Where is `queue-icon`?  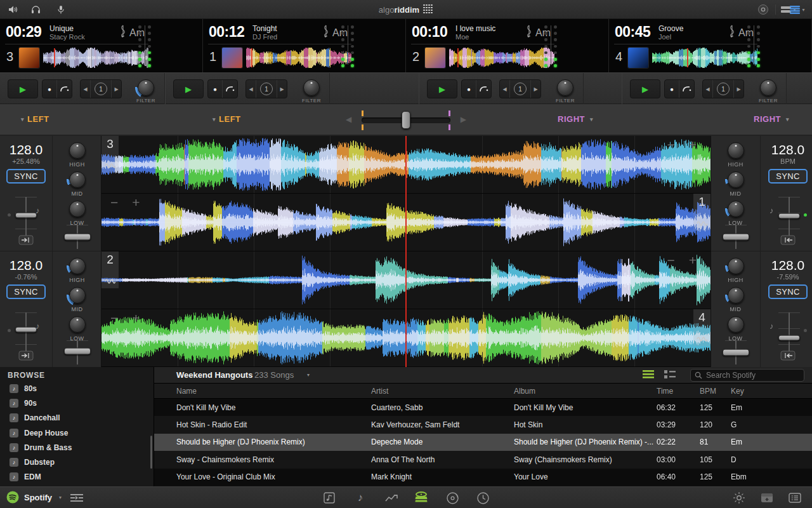 queue-icon is located at coordinates (77, 498).